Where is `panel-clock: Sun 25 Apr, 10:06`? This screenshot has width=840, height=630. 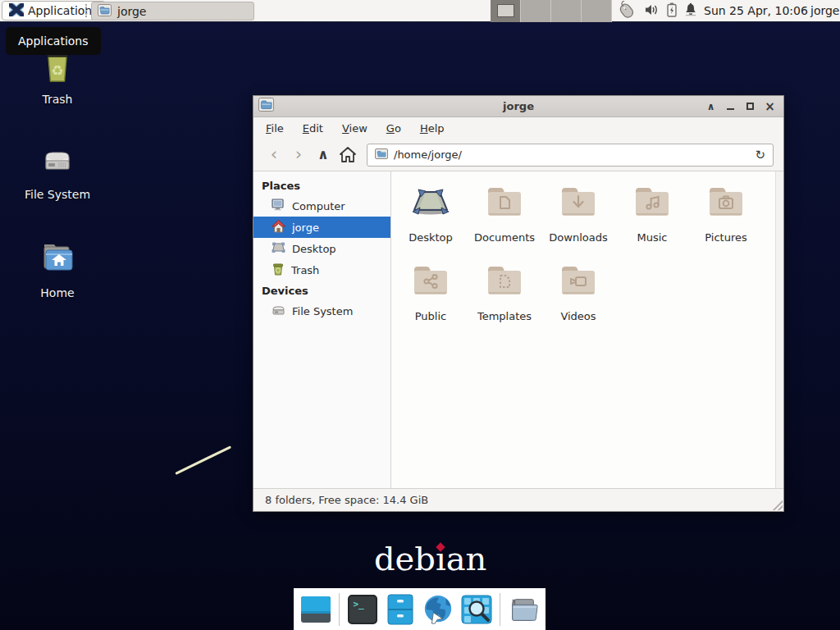
panel-clock: Sun 25 Apr, 10:06 is located at coordinates (756, 11).